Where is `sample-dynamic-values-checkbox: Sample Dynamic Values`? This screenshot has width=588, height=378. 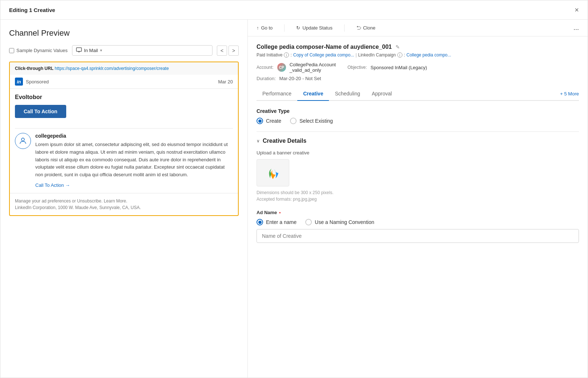 sample-dynamic-values-checkbox: Sample Dynamic Values is located at coordinates (39, 50).